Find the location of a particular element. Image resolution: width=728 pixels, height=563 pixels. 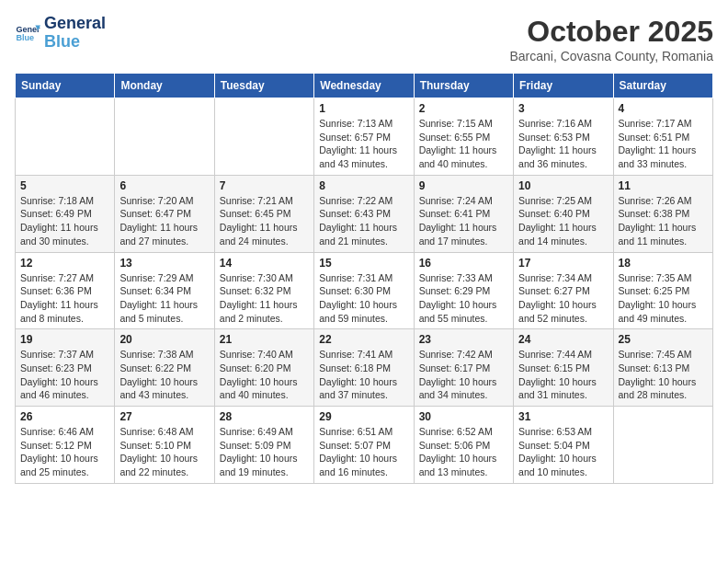

day-info: Sunrise: 7:27 AM Sunset: 6:36 PM Dayligh… is located at coordinates (64, 298).